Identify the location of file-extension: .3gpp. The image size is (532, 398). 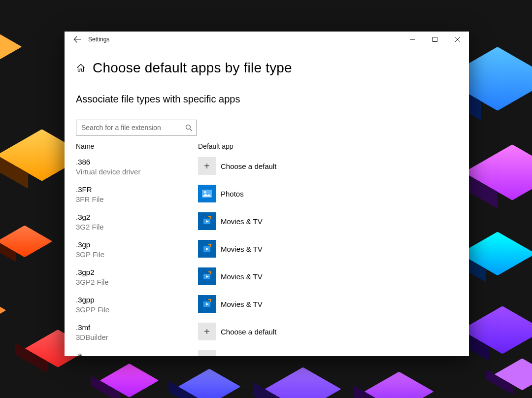
(137, 300).